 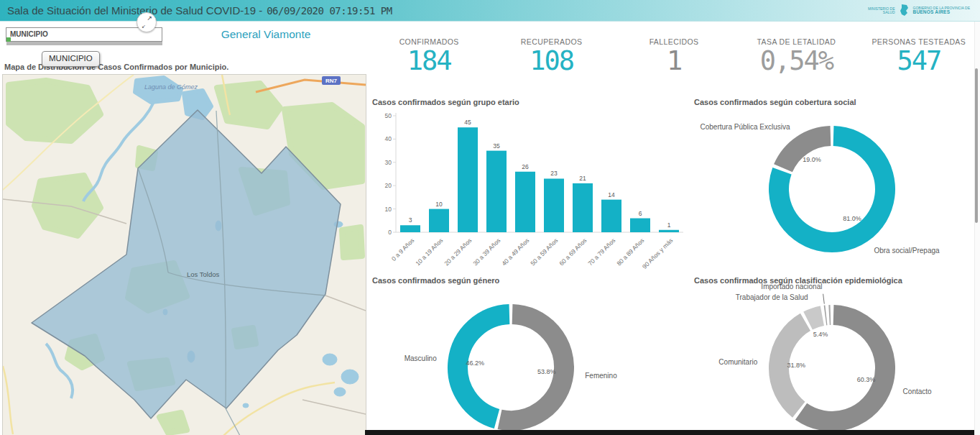 What do you see at coordinates (641, 214) in the screenshot?
I see `bar-value-label: 6` at bounding box center [641, 214].